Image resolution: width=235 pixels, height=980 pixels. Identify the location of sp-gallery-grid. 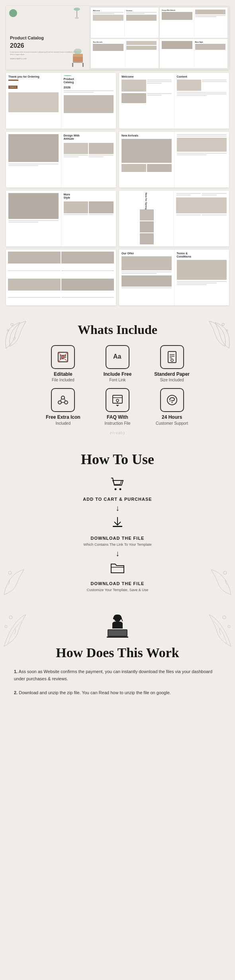
(61, 277).